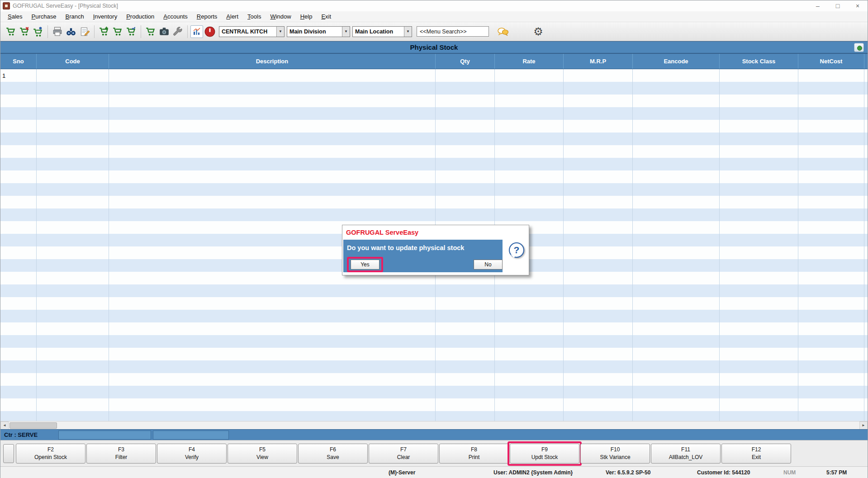 The width and height of the screenshot is (868, 478). Describe the element at coordinates (545, 454) in the screenshot. I see `fkey-f9-updt-stock: F9 Updt Stock` at that location.